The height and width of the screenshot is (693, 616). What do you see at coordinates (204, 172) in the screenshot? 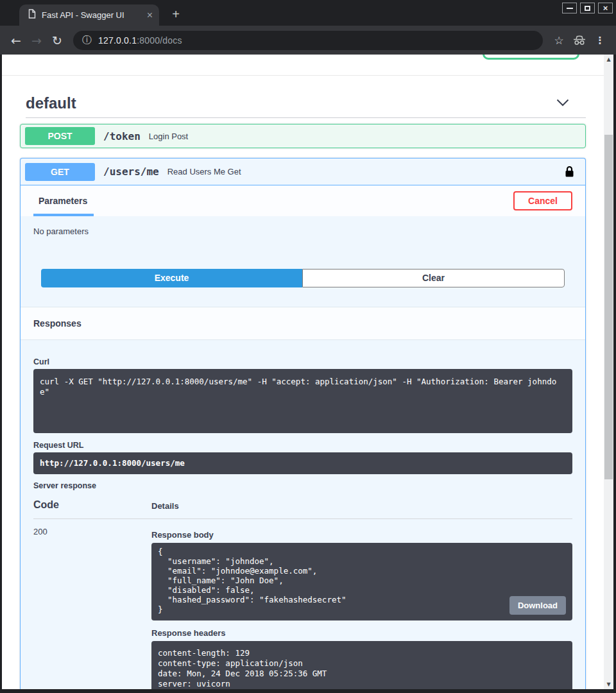
I see `get-summary: Read Users Me Get` at bounding box center [204, 172].